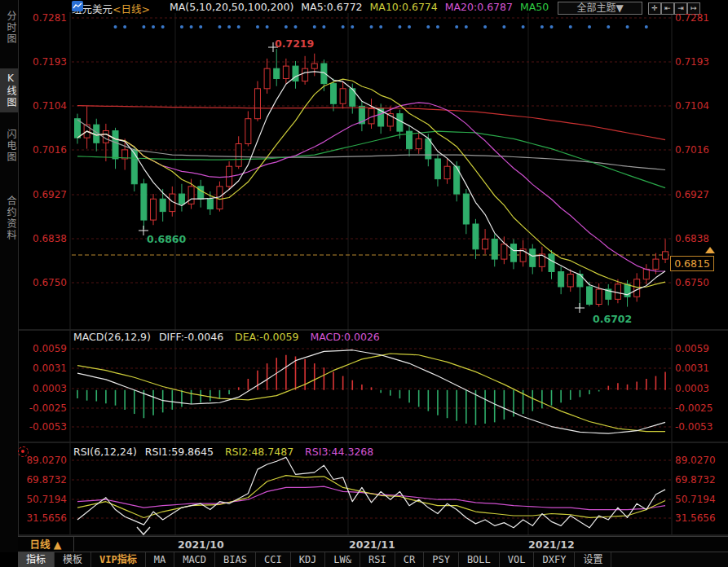 The height and width of the screenshot is (567, 728). What do you see at coordinates (404, 7) in the screenshot?
I see `ma-legend-2: MA10:0.6774` at bounding box center [404, 7].